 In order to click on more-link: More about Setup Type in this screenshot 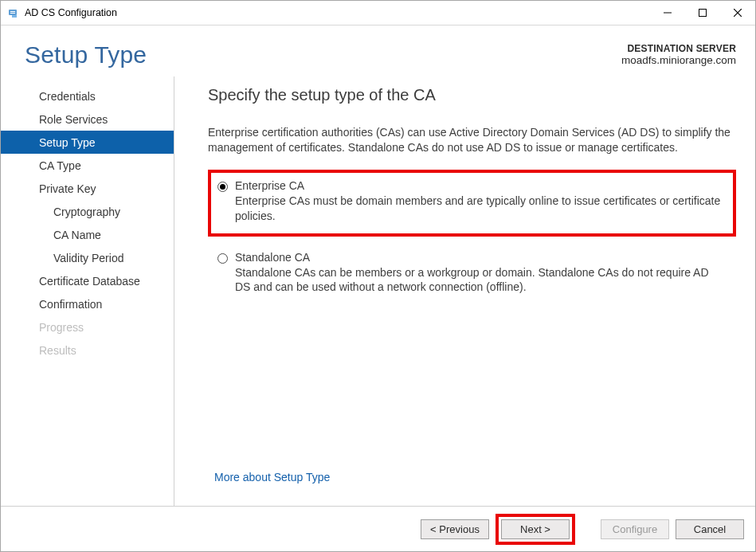, I will do `click(472, 488)`.